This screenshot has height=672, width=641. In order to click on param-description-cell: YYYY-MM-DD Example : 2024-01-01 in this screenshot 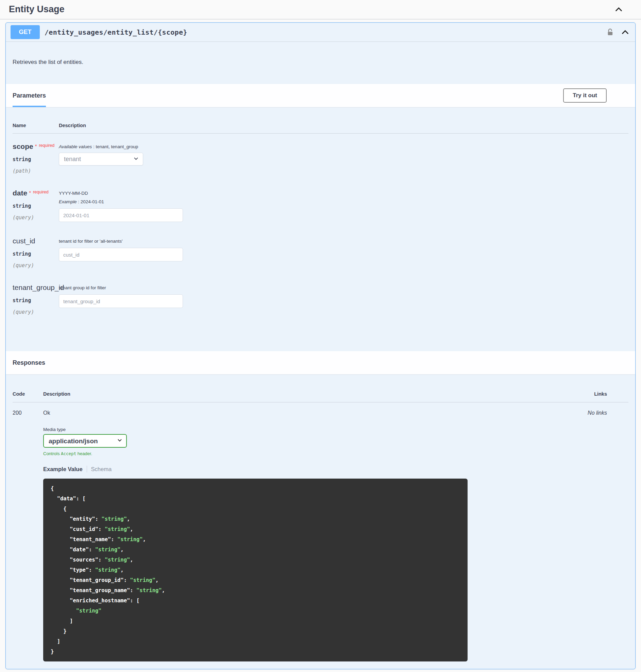, I will do `click(344, 206)`.